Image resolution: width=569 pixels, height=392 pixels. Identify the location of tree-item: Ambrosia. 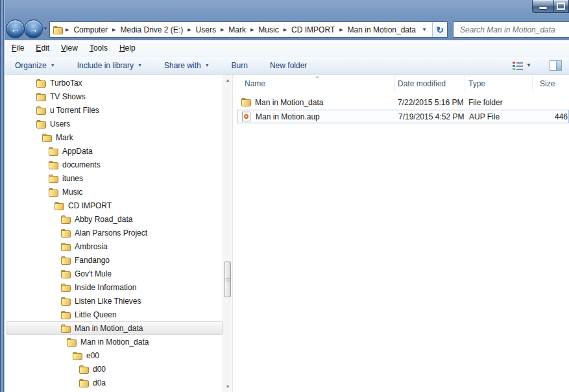
(114, 247).